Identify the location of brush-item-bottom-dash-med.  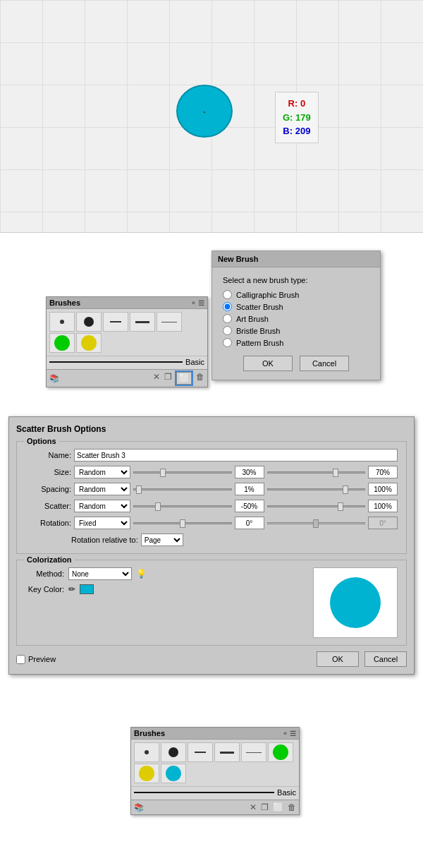
(227, 752).